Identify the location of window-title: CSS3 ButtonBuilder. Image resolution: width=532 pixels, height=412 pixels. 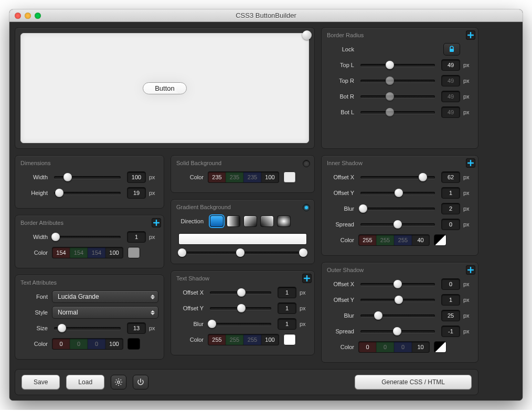
(266, 16).